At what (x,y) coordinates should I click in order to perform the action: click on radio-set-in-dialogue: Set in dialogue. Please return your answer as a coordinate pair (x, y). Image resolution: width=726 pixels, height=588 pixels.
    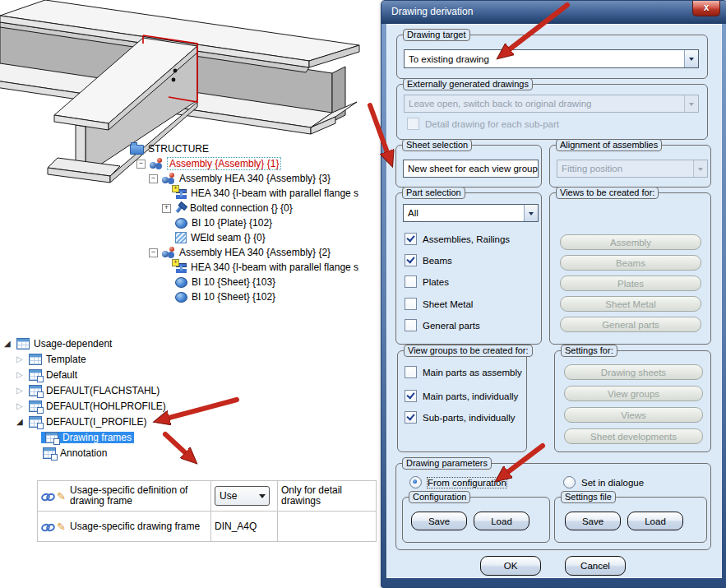
    Looking at the image, I should click on (603, 482).